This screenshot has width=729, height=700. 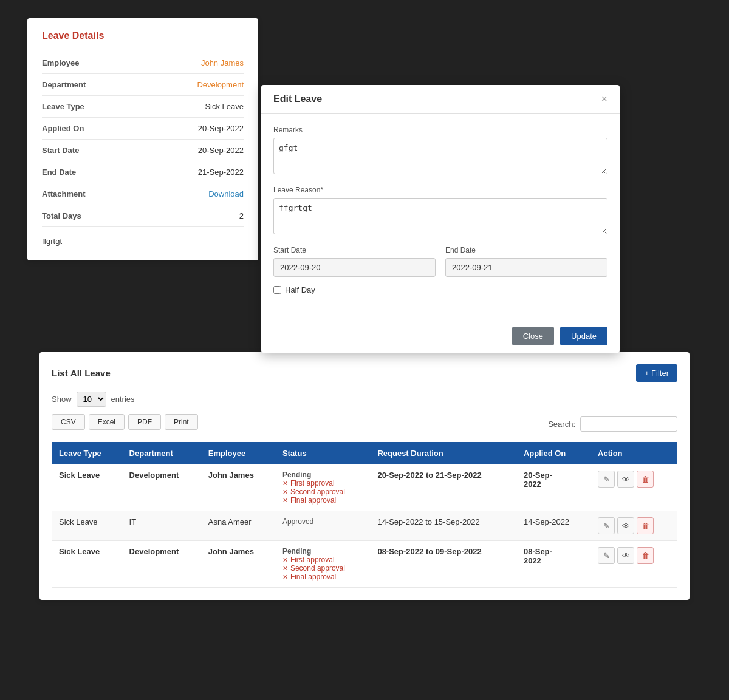 I want to click on duration-cell: 08-Sep-2022 to 09-Sep-2022, so click(x=443, y=565).